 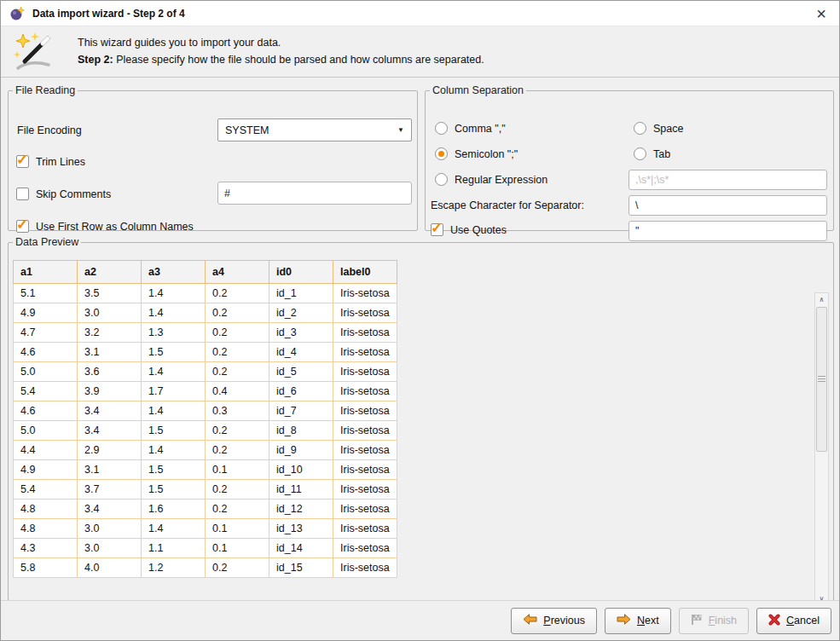 What do you see at coordinates (63, 194) in the screenshot?
I see `skip-comments-checkbox: Skip Comments` at bounding box center [63, 194].